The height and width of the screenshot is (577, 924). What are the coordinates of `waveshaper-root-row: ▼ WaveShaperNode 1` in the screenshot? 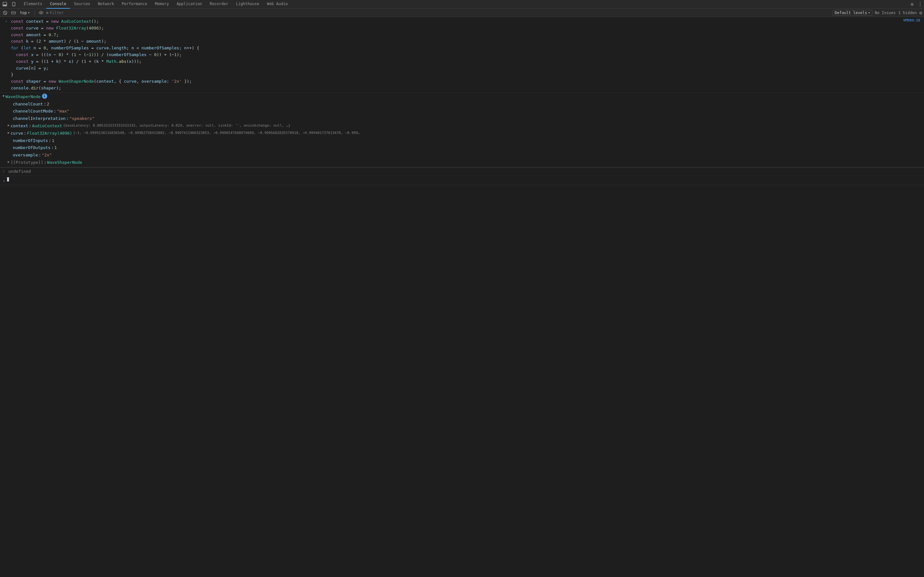 It's located at (25, 97).